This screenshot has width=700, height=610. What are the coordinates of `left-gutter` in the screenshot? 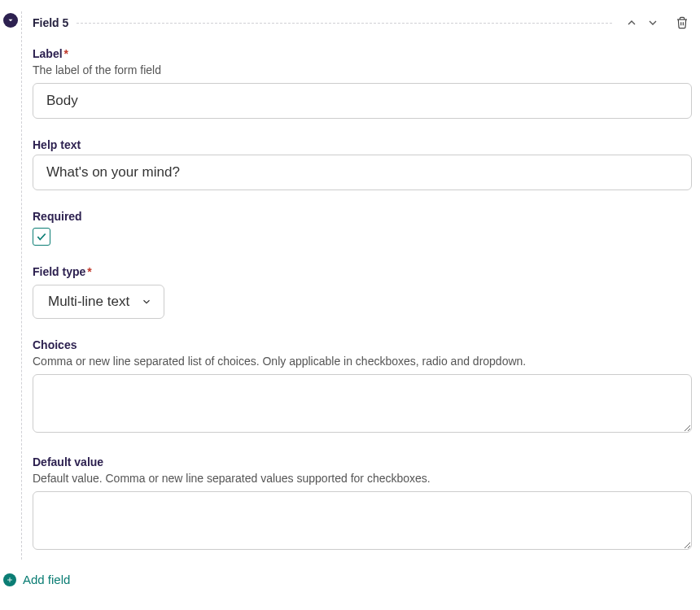 It's located at (12, 285).